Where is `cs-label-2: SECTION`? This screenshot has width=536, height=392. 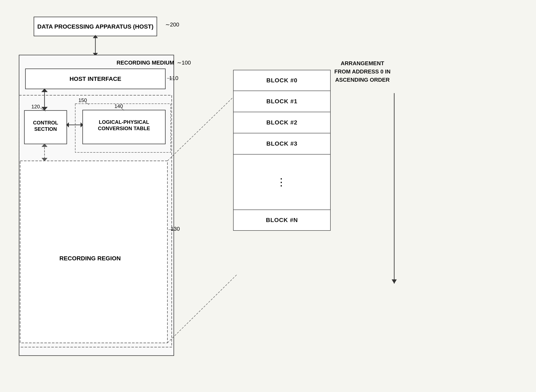
cs-label-2: SECTION is located at coordinates (46, 129).